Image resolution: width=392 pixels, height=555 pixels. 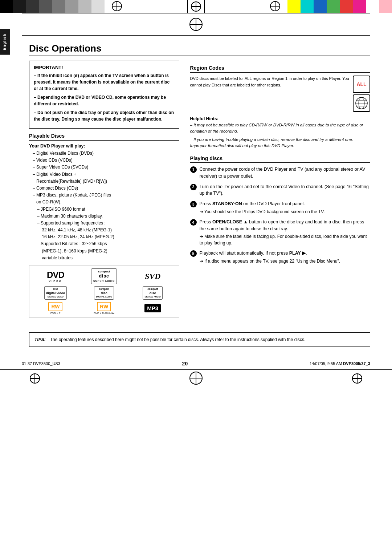 I want to click on tips-label: TIPS:, so click(x=40, y=340).